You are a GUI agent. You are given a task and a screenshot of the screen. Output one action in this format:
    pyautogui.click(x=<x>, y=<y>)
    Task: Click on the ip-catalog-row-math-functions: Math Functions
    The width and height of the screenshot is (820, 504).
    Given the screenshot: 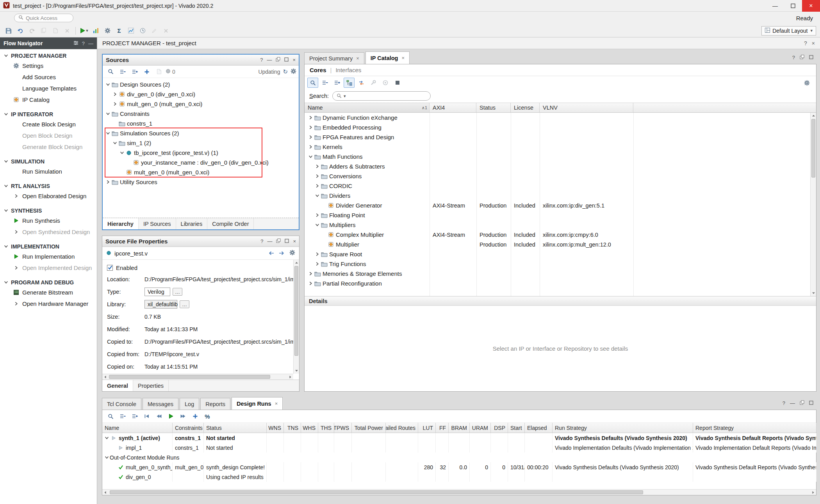 What is the action you would take?
    pyautogui.click(x=560, y=157)
    